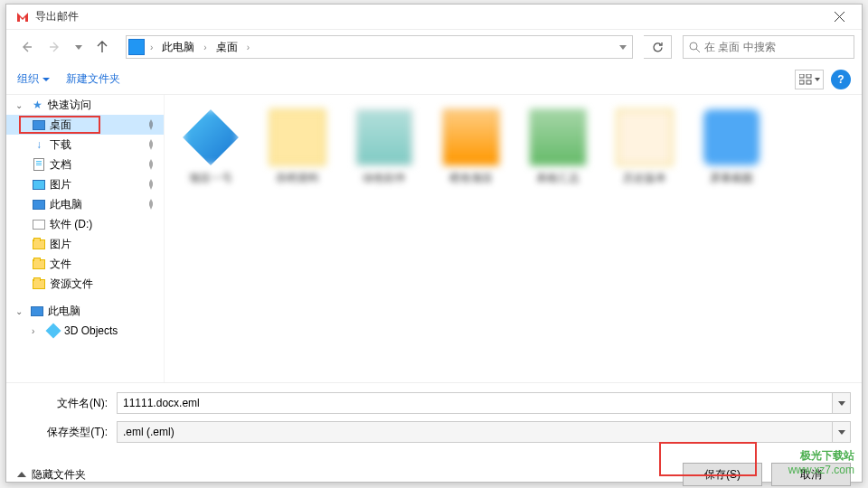  What do you see at coordinates (85, 244) in the screenshot?
I see `sidebar-item-folder: 图片` at bounding box center [85, 244].